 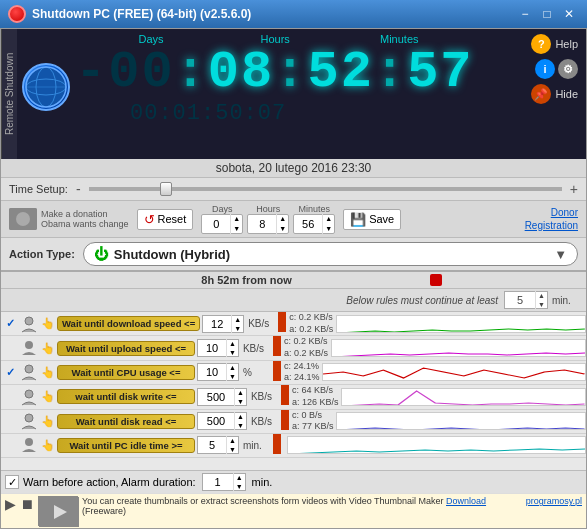 I want to click on reset-button: ↺ Reset, so click(x=166, y=220).